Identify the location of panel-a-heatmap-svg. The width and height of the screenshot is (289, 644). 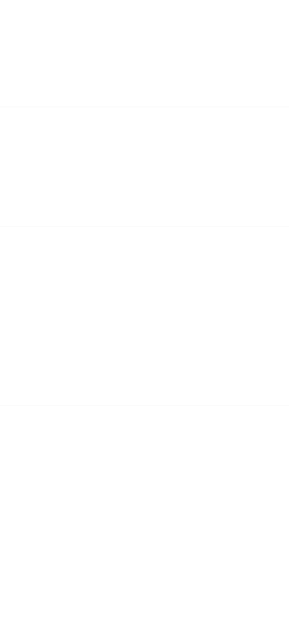
(162, 54).